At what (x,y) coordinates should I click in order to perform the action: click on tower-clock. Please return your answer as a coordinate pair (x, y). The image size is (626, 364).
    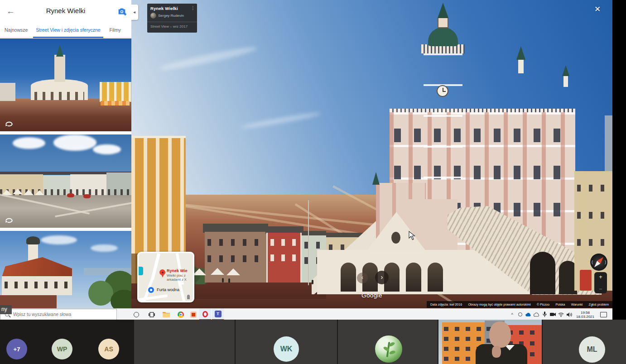
    Looking at the image, I should click on (443, 91).